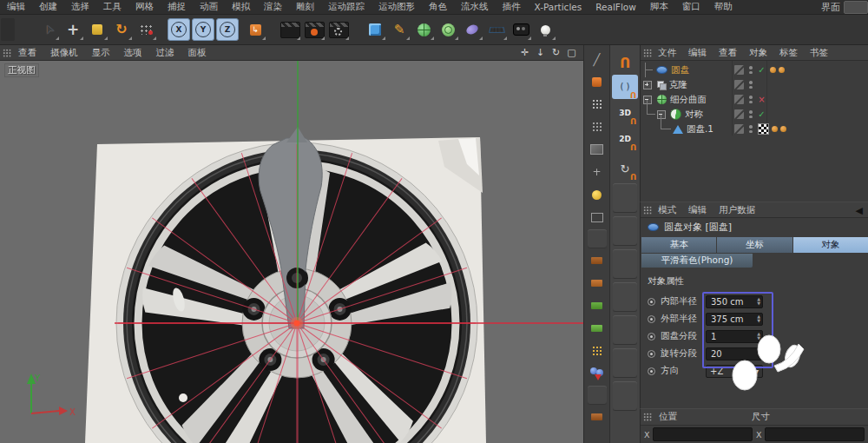 The height and width of the screenshot is (443, 868). Describe the element at coordinates (290, 30) in the screenshot. I see `render-view-icon` at that location.